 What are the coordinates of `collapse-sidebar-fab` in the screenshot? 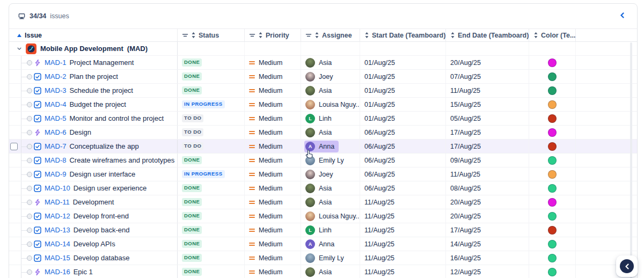 It's located at (627, 266).